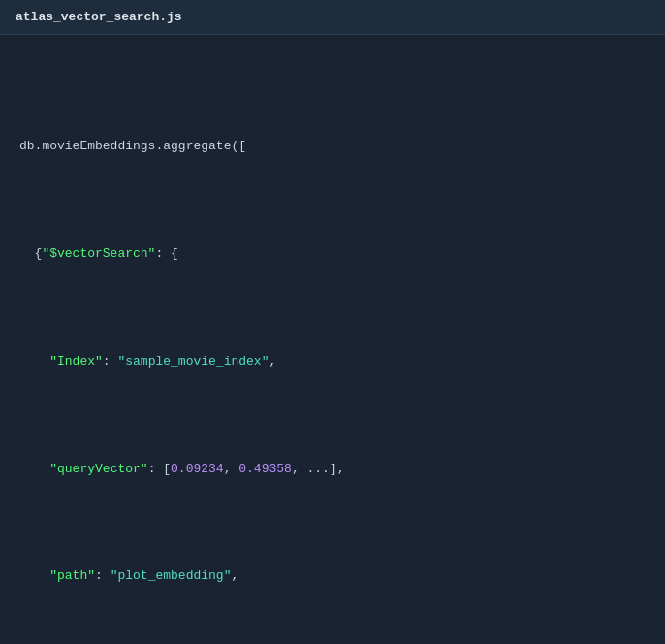 Image resolution: width=665 pixels, height=644 pixels. What do you see at coordinates (99, 17) in the screenshot?
I see `filename-label: atlas_vector_search.js` at bounding box center [99, 17].